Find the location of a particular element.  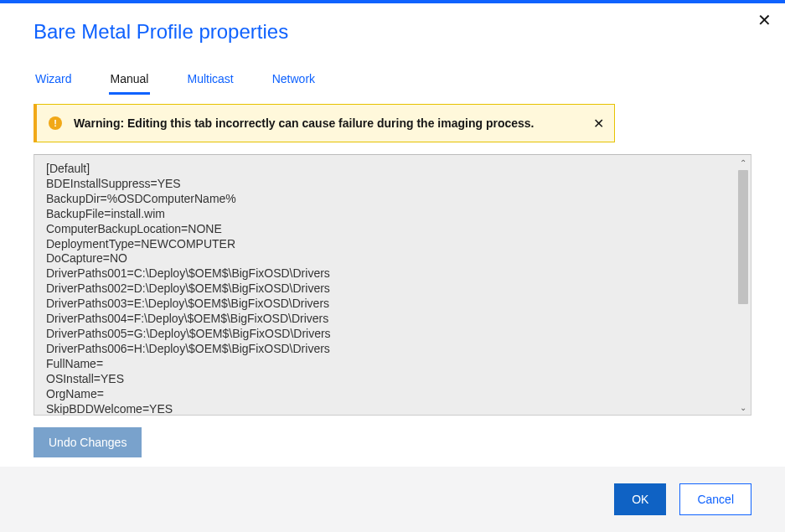

scroll-down-arrow-icon: ⌄ is located at coordinates (743, 407).